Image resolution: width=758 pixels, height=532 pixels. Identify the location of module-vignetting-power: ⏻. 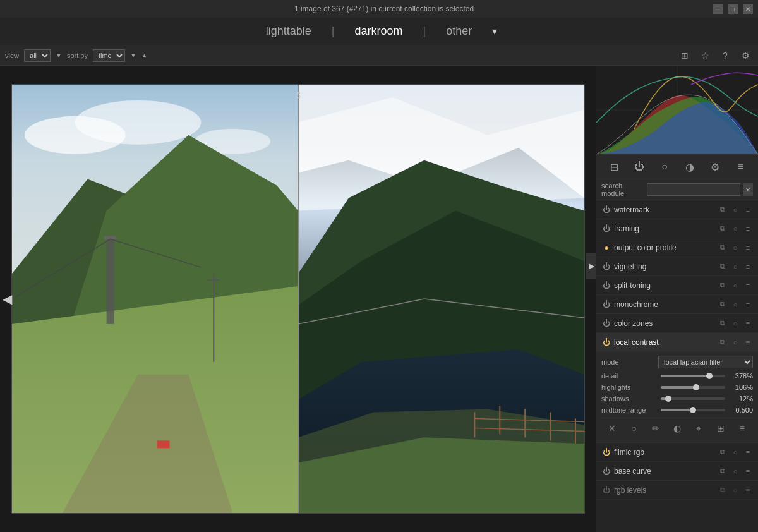
(606, 267).